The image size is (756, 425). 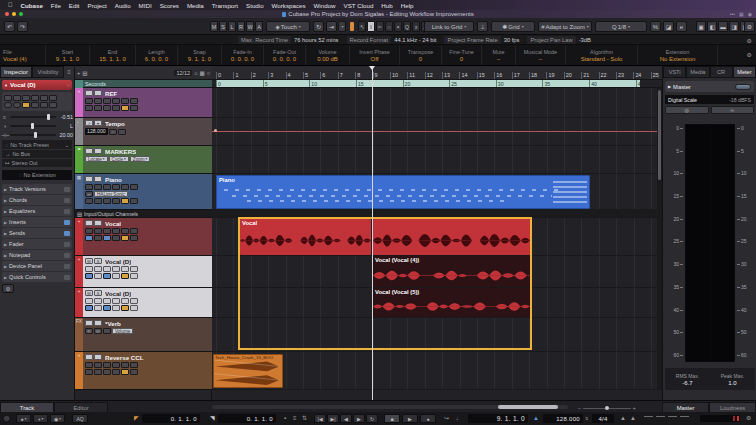 What do you see at coordinates (232, 26) in the screenshot?
I see `automation-state-button: L` at bounding box center [232, 26].